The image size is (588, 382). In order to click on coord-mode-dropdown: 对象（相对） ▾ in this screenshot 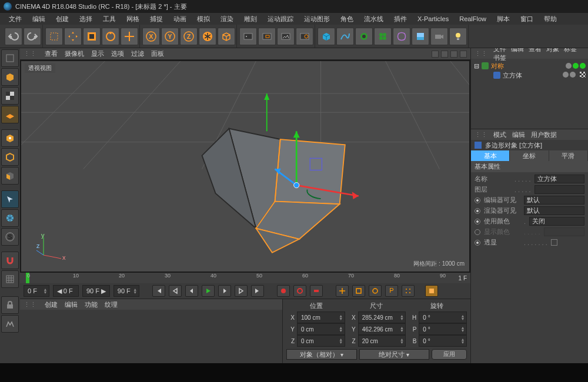, I will do `click(322, 354)`.